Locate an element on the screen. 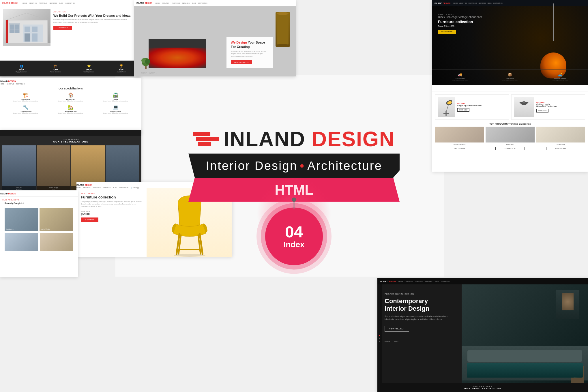  card-fireplace: INLAND DESIGN HOMEABOUT USPORTFOLIO SERV… is located at coordinates (215, 38).